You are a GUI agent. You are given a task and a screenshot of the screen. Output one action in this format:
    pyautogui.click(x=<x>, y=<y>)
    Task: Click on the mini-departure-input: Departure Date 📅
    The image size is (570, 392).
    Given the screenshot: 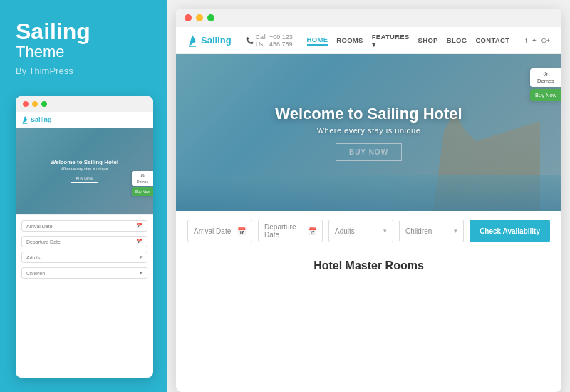 What is the action you would take?
    pyautogui.click(x=84, y=242)
    